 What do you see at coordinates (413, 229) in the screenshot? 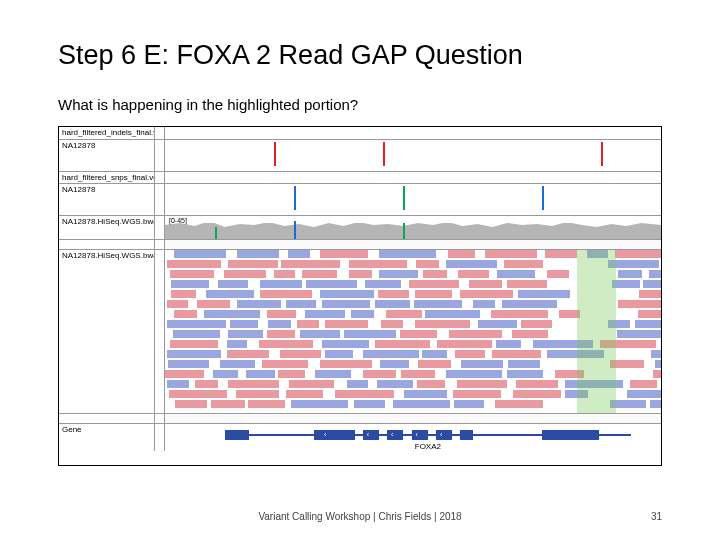
I see `coverage-plot` at bounding box center [413, 229].